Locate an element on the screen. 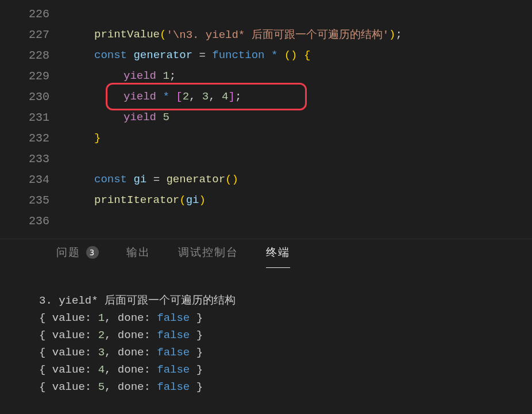 The height and width of the screenshot is (414, 532). tab-label: 调试控制台 is located at coordinates (208, 252).